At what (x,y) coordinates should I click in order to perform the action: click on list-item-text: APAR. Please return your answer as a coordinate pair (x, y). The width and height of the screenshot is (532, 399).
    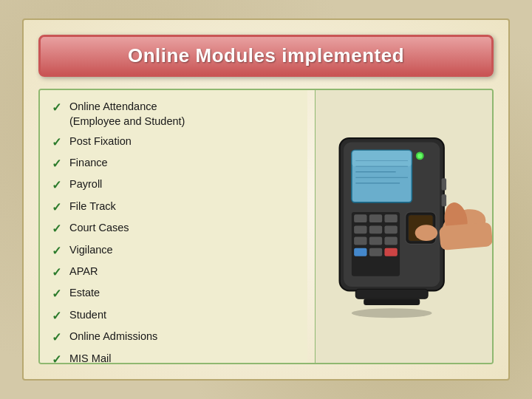
    Looking at the image, I should click on (83, 271).